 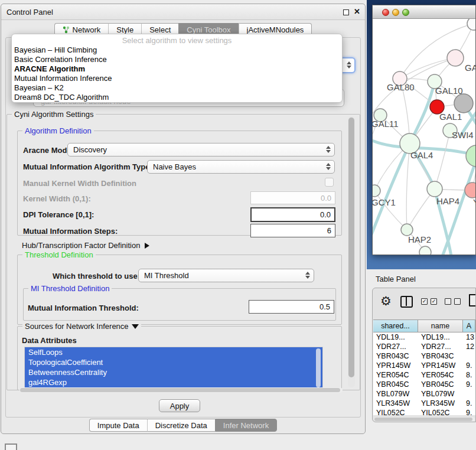 I want to click on aracne-mode-combo: Discovery, so click(x=201, y=150).